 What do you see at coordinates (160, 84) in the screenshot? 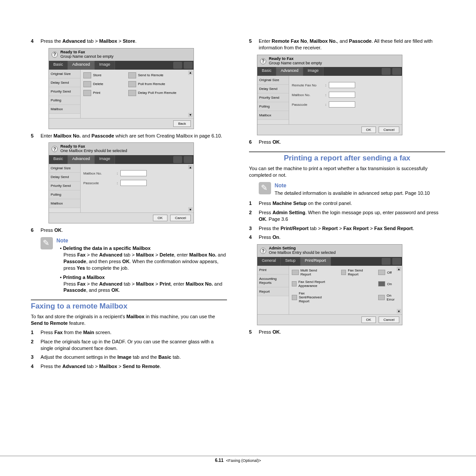
I see `option-poll-remote: Poll from Remote` at bounding box center [160, 84].